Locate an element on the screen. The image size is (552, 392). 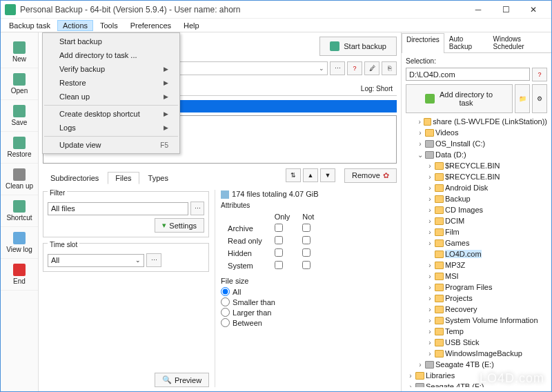
maximize-button: ☐ is located at coordinates (506, 10).